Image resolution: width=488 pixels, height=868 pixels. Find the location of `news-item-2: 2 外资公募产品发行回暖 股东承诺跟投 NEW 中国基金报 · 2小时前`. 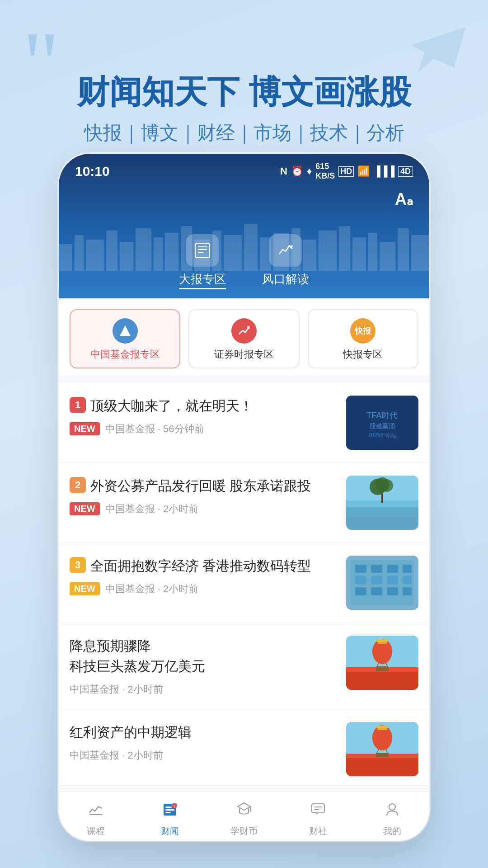

news-item-2: 2 外资公募产品发行回暖 股东承诺跟投 NEW 中国基金报 · 2小时前 is located at coordinates (244, 503).